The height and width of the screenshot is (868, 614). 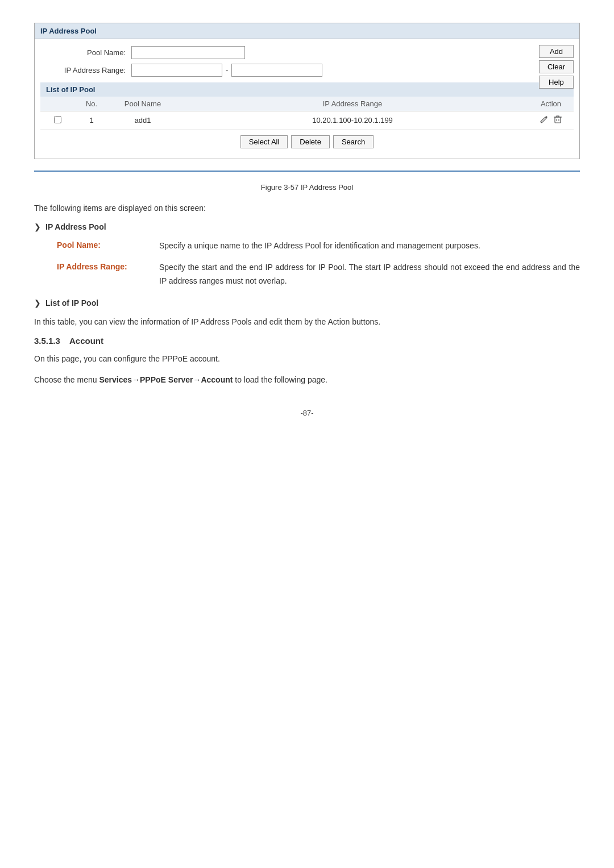 I want to click on ip-start-input, so click(x=177, y=70).